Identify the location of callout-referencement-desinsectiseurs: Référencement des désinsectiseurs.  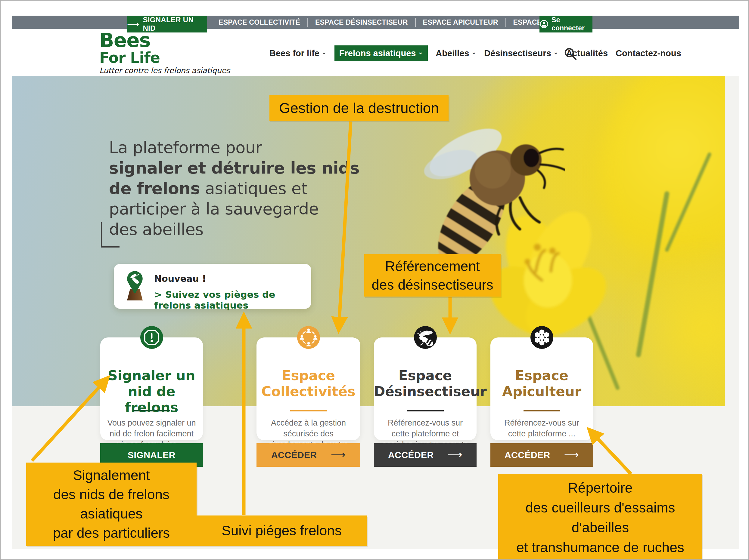
(433, 275).